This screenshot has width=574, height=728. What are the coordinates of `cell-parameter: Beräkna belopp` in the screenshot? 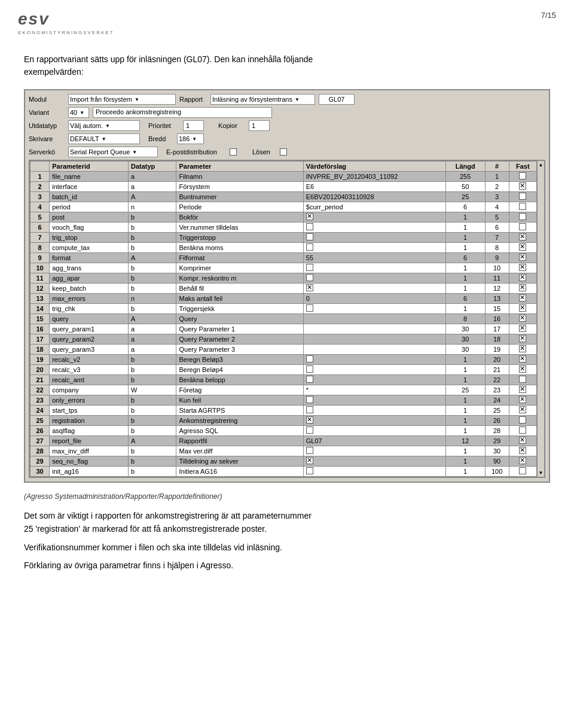 It's located at (240, 380).